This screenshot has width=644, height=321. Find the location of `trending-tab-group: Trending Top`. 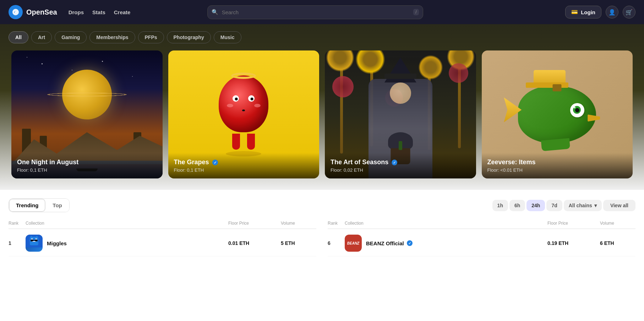

trending-tab-group: Trending Top is located at coordinates (39, 205).